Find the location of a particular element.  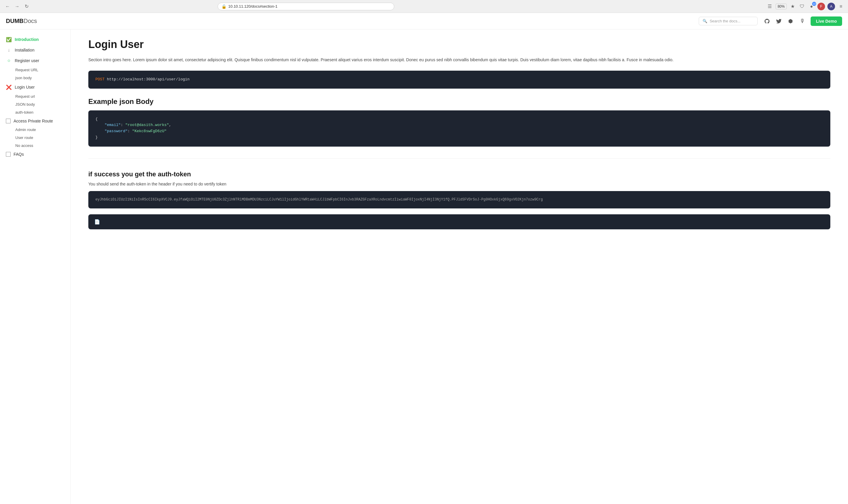

sidebar-subitem-request-url-login: Request url is located at coordinates (35, 96).